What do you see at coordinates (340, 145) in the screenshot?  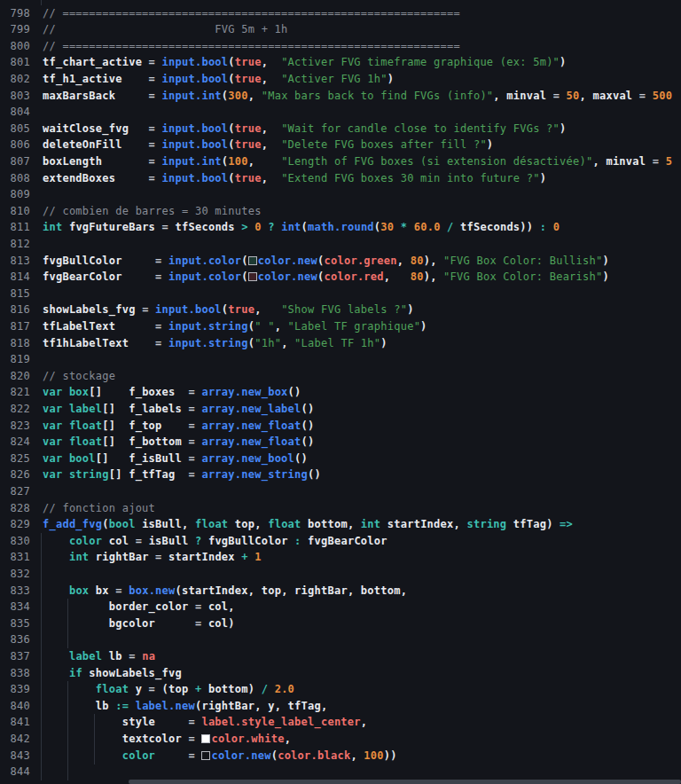 I see `code-line: 806deleteOnFill = input.bool(true, "Dele…` at bounding box center [340, 145].